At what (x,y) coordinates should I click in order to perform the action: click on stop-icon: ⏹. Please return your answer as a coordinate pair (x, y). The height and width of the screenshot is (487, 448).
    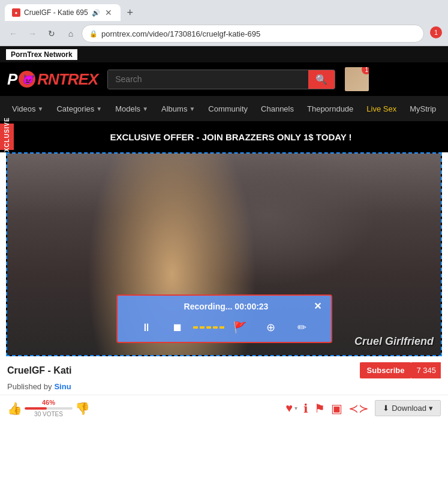
    Looking at the image, I should click on (178, 327).